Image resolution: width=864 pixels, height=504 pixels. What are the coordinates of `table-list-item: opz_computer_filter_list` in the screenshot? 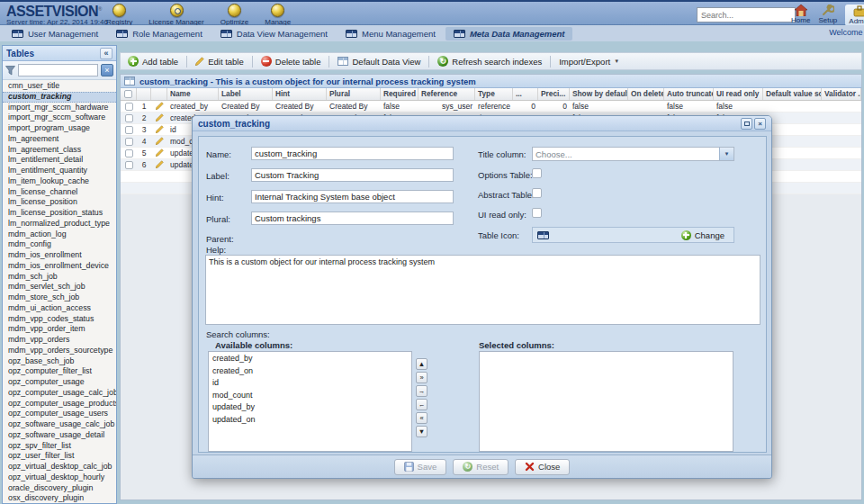 It's located at (59, 372).